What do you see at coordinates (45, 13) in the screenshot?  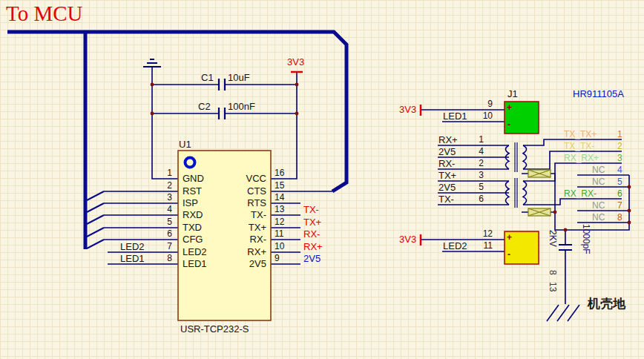 I see `sheet-title: To MCU` at bounding box center [45, 13].